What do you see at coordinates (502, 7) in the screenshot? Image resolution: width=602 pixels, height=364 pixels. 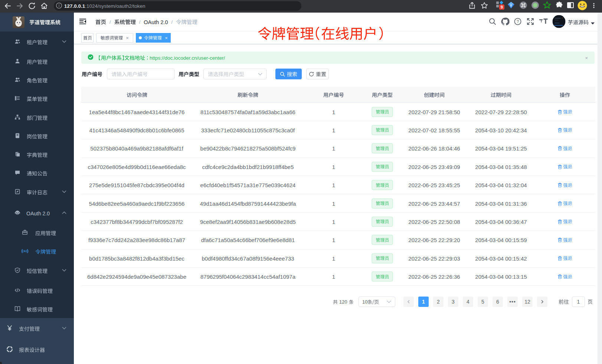 I see `svg-text: 9` at bounding box center [502, 7].